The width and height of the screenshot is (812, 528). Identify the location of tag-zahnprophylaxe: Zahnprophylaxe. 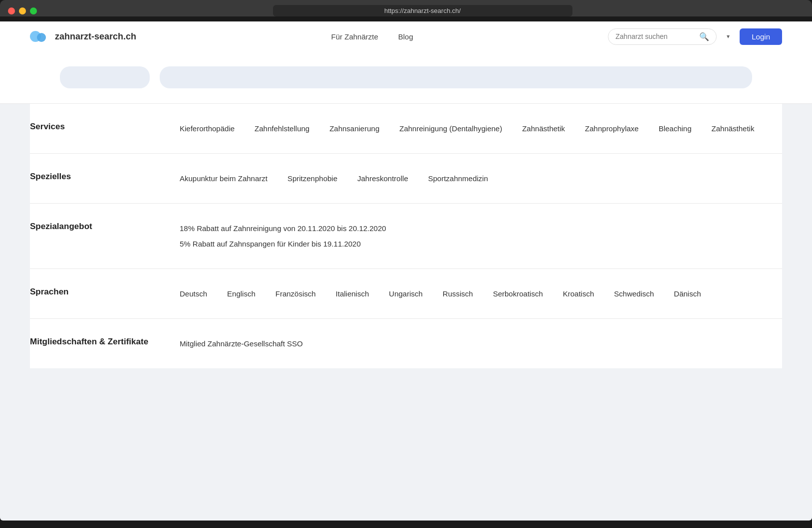
(612, 129).